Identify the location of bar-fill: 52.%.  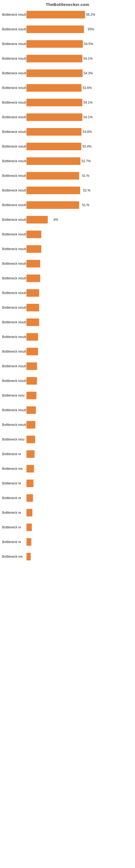
(53, 190).